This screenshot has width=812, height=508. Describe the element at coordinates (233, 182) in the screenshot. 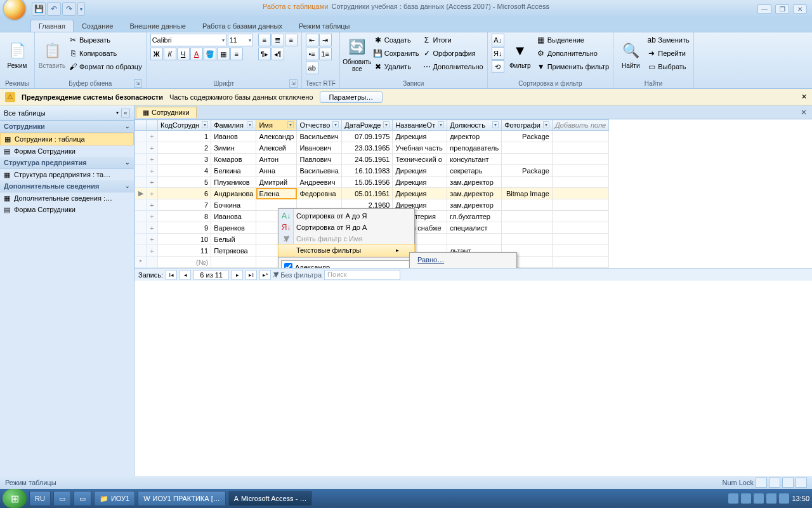

I see `cell-lastname: Плужников` at that location.